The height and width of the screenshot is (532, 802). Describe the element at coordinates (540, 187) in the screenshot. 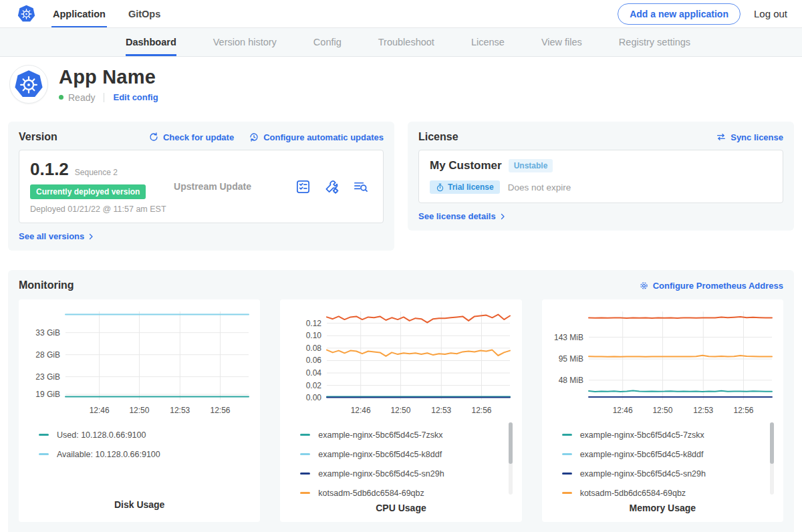

I see `expiration-text: Does not expire` at that location.